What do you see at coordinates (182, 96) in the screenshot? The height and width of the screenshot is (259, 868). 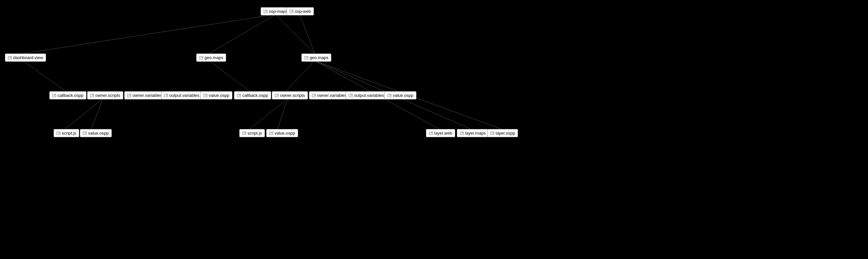 I see `node-output-variables-1: output.variables` at bounding box center [182, 96].